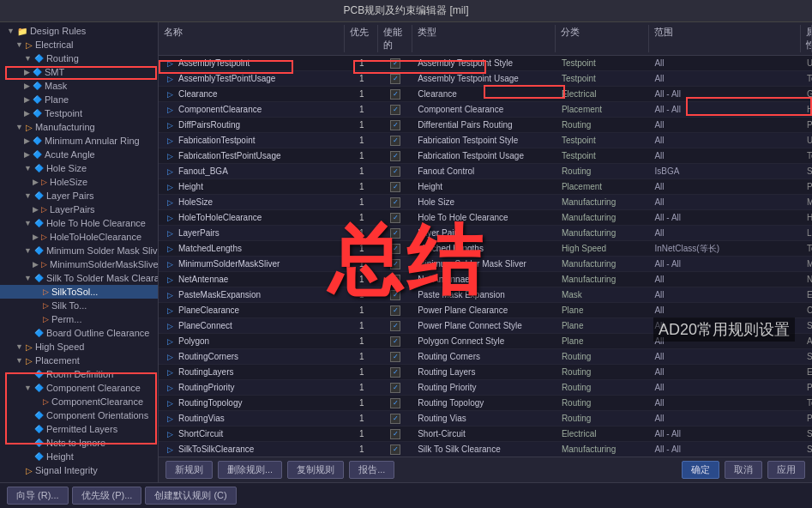 This screenshot has height=508, width=812. Describe the element at coordinates (79, 457) in the screenshot. I see `sidebar-item-height: 🔷Height` at that location.